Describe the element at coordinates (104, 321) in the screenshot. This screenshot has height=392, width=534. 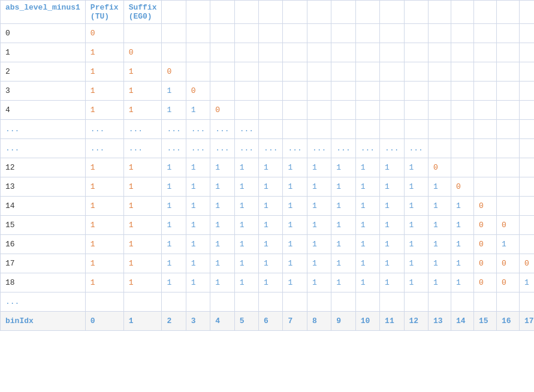
I see `binidx-0: 0` at that location.